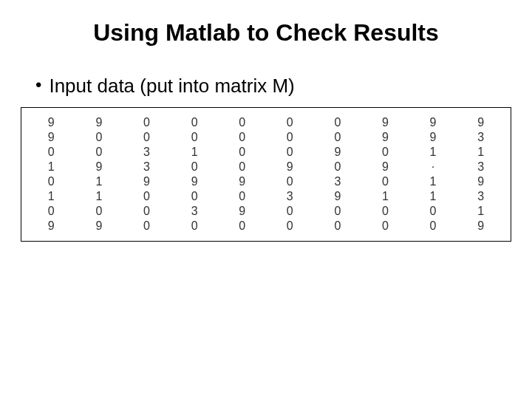  Describe the element at coordinates (266, 123) in the screenshot. I see `table-row: 9900000999` at that location.